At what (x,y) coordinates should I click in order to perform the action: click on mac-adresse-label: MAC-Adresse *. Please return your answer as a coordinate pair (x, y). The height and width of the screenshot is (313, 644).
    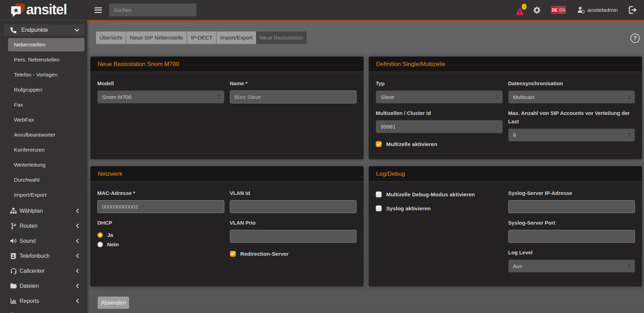
    Looking at the image, I should click on (161, 193).